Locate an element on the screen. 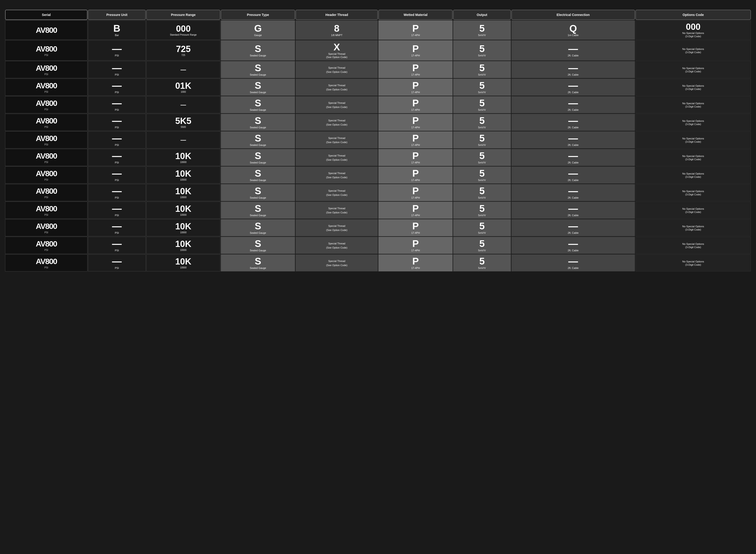 Image resolution: width=756 pixels, height=554 pixels. cell-pressure-range: 000 Standard Pressure Range is located at coordinates (183, 30).